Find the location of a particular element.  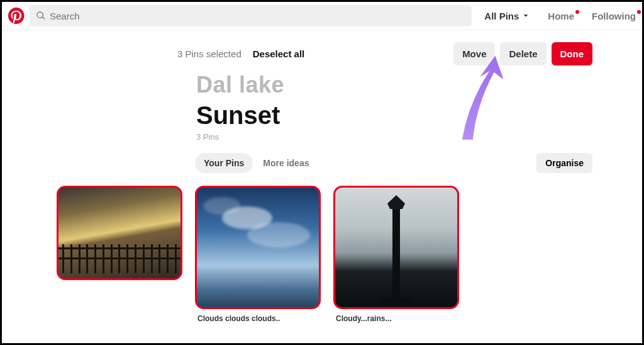

selection-count: 3 Pins selected is located at coordinates (209, 54).